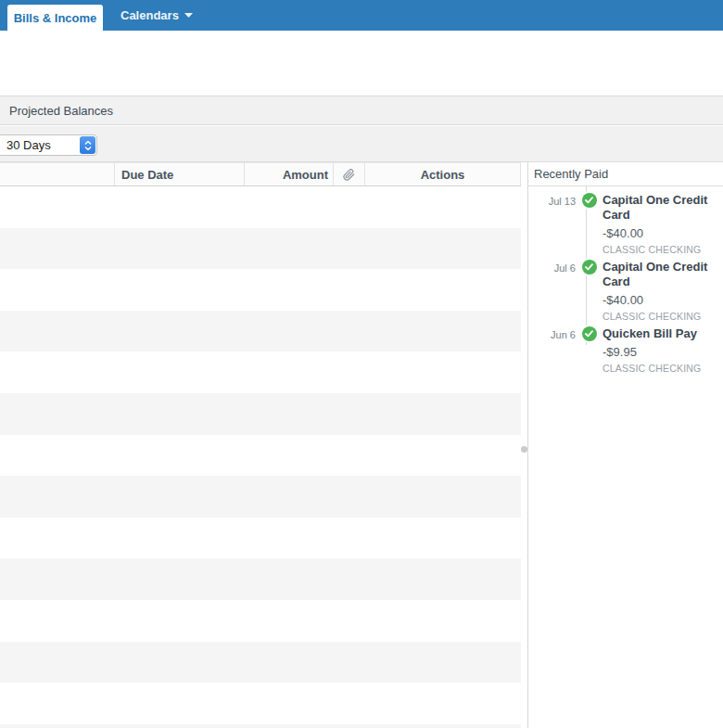  I want to click on projected-balances-title: Projected Balances, so click(61, 111).